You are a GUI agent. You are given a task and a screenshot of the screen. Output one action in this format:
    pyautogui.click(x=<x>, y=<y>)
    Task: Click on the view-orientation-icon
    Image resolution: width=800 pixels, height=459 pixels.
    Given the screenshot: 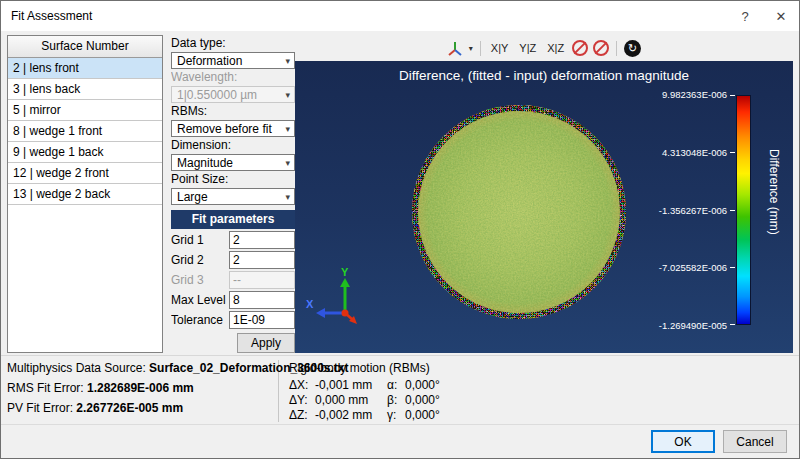 What is the action you would take?
    pyautogui.click(x=456, y=48)
    